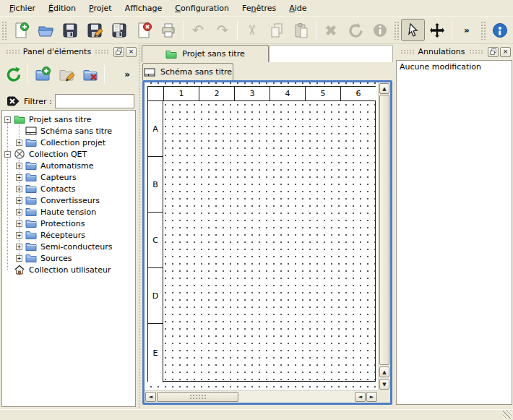  Describe the element at coordinates (467, 30) in the screenshot. I see `toolbar-overflow-button: »` at that location.